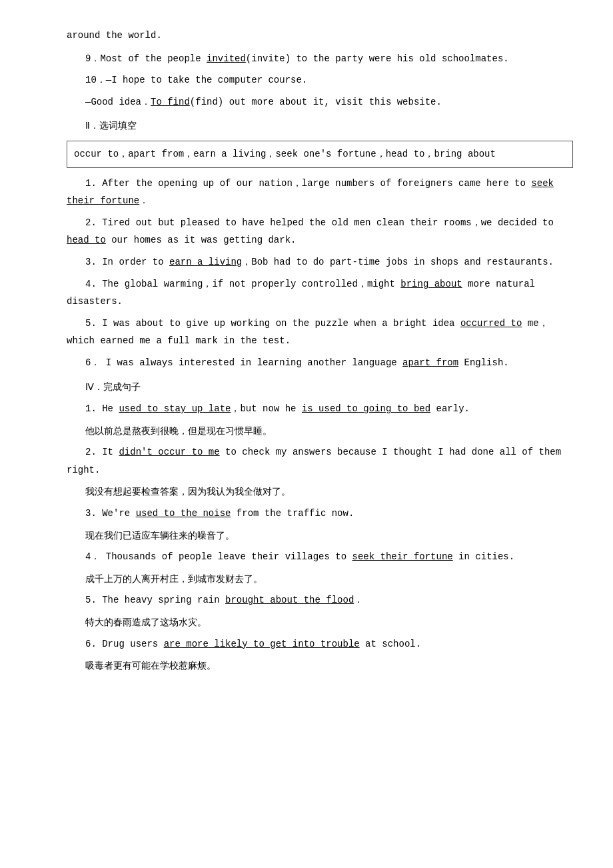 The image size is (613, 868). I want to click on c5-num: 5., so click(91, 600).